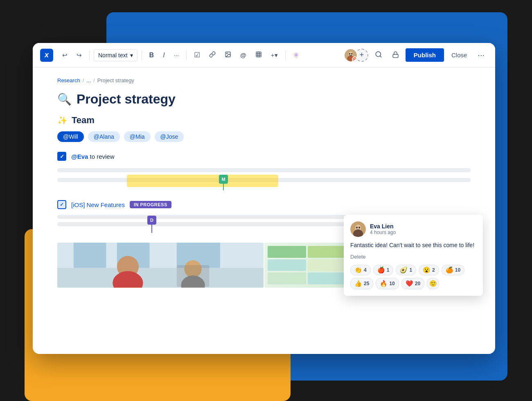 The width and height of the screenshot is (532, 401). Describe the element at coordinates (459, 55) in the screenshot. I see `close-button: Close` at that location.